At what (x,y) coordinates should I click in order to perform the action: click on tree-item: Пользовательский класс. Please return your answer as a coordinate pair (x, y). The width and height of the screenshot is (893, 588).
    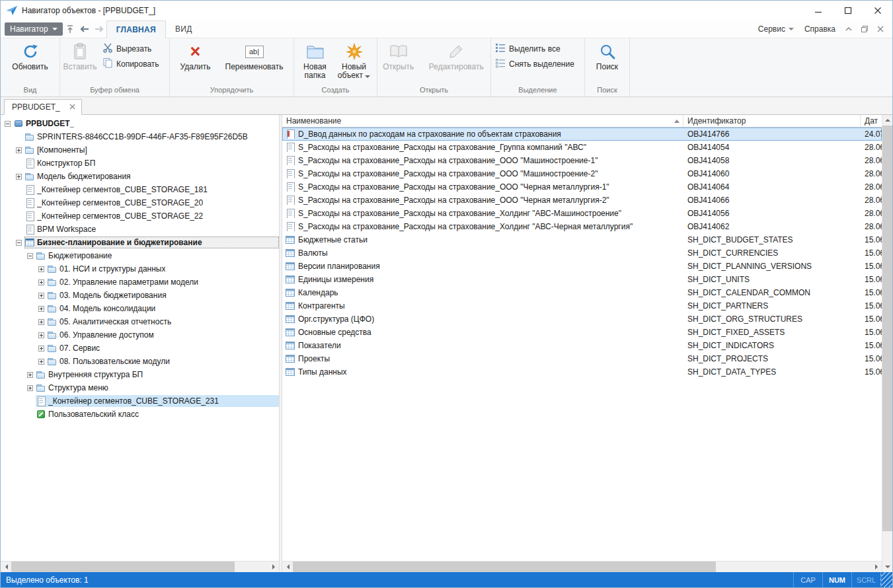
    Looking at the image, I should click on (140, 414).